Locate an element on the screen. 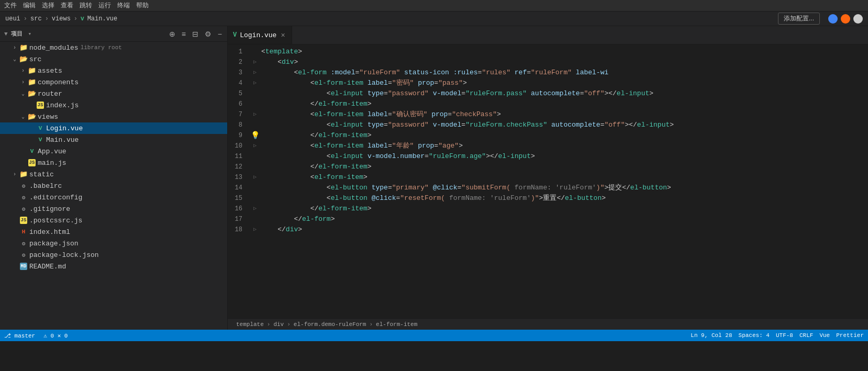 The width and height of the screenshot is (868, 371). spacer-readme is located at coordinates (15, 266).